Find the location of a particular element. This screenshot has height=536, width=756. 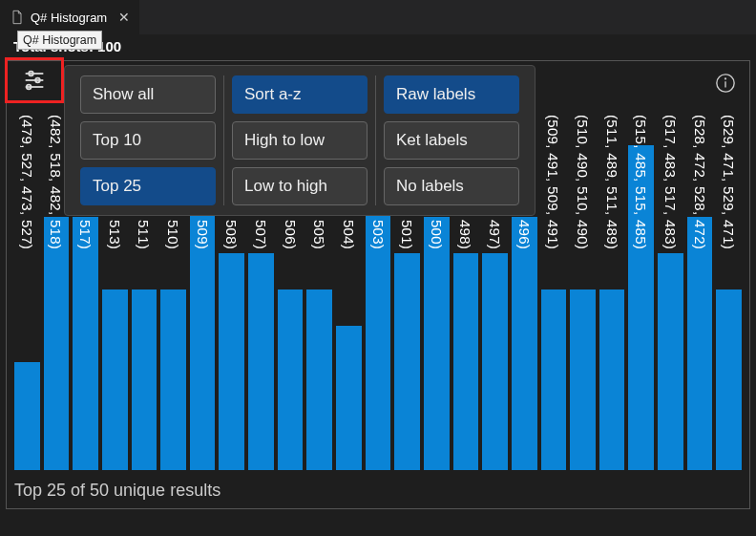

tab-histogram: Q# Histogram ✕ is located at coordinates (70, 17).